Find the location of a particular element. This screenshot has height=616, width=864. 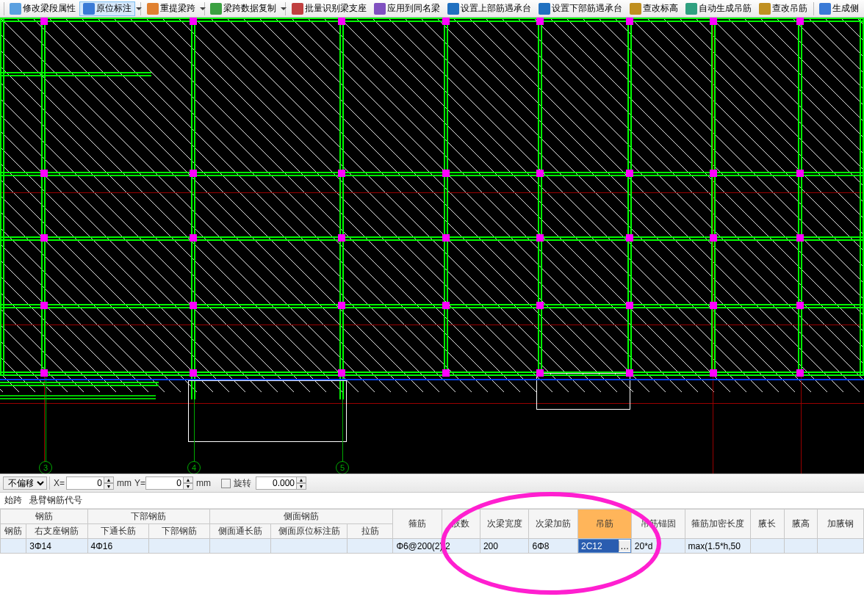

col-haunch-bar: 加腋钢 is located at coordinates (840, 524).